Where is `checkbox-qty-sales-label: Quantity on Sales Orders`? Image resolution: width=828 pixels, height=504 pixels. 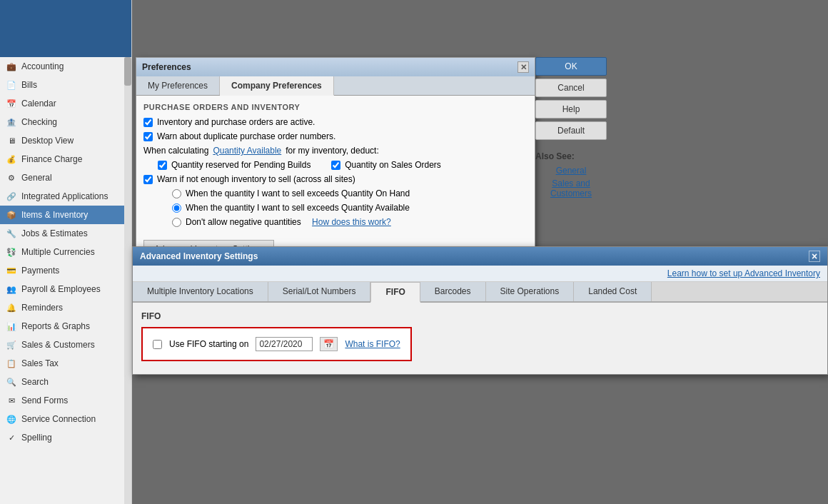
checkbox-qty-sales-label: Quantity on Sales Orders is located at coordinates (393, 165).